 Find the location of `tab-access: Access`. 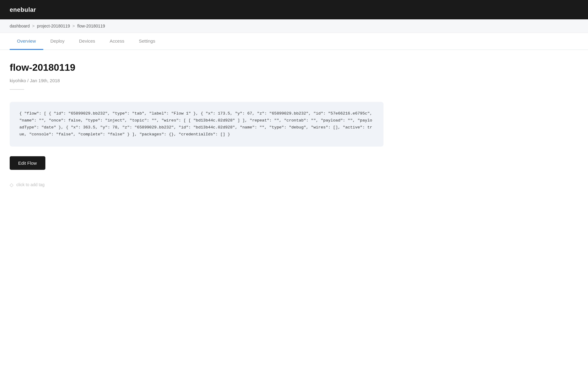

tab-access: Access is located at coordinates (117, 41).